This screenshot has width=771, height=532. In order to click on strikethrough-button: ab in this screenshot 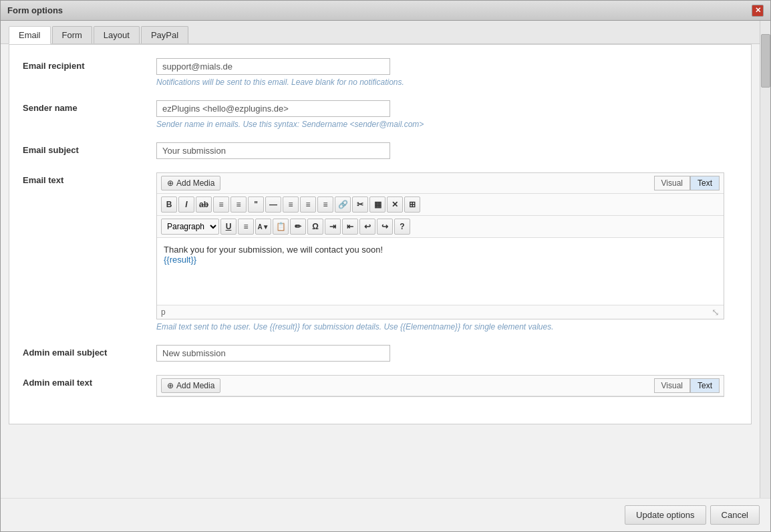, I will do `click(204, 205)`.